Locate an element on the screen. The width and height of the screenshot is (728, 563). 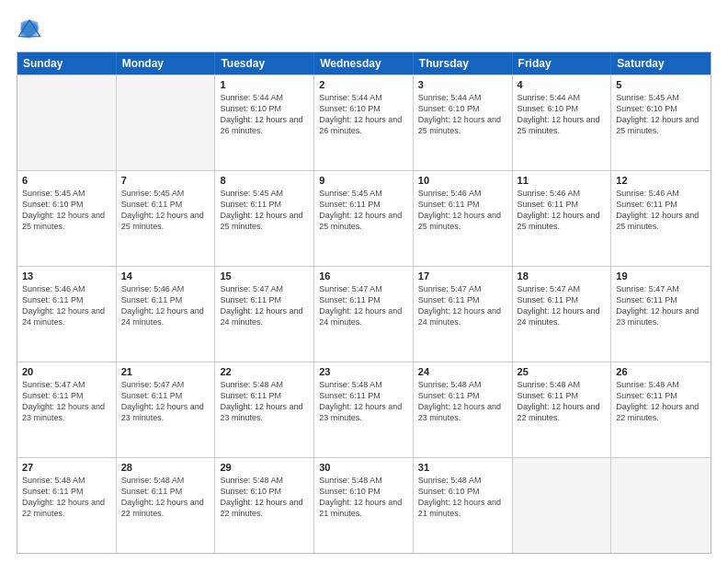
day-number: 7 is located at coordinates (165, 180).